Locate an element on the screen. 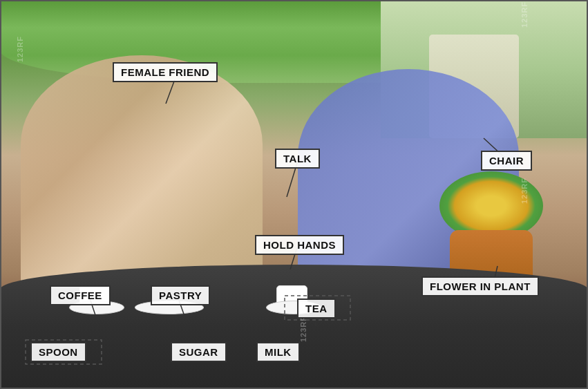  label-pastry: PASTRY is located at coordinates (180, 296).